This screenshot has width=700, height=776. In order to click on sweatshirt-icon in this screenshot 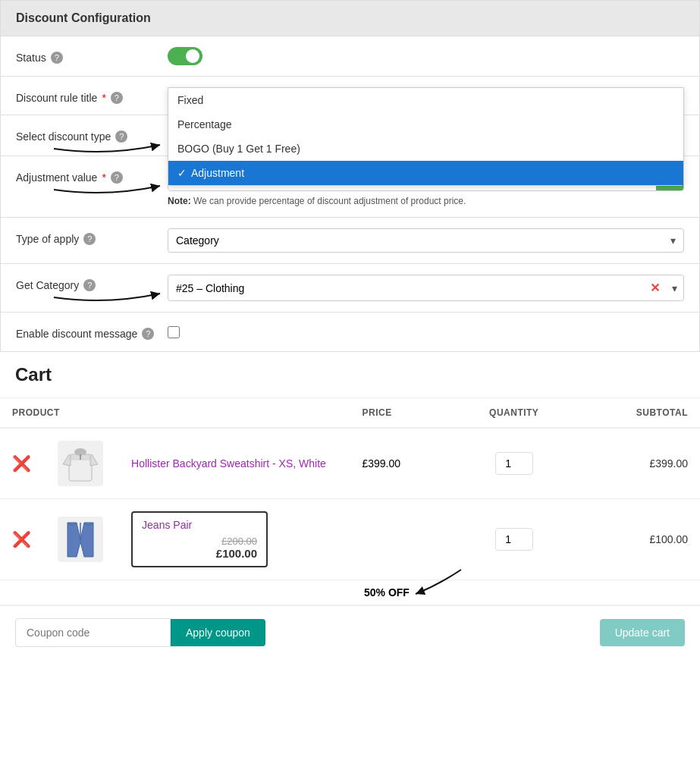, I will do `click(80, 464)`.